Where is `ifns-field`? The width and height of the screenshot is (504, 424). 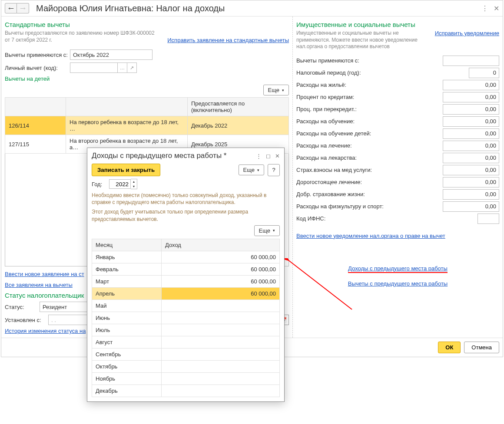
ifns-field is located at coordinates (488, 219).